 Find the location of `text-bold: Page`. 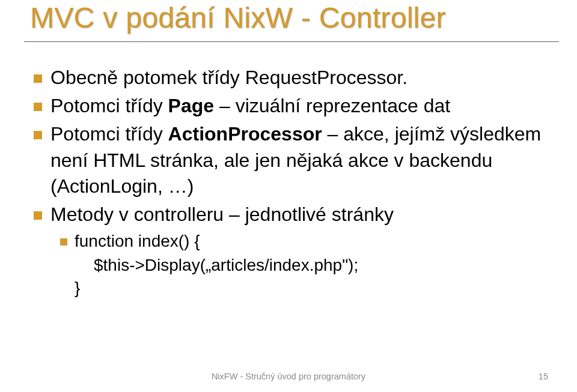

text-bold: Page is located at coordinates (191, 106).